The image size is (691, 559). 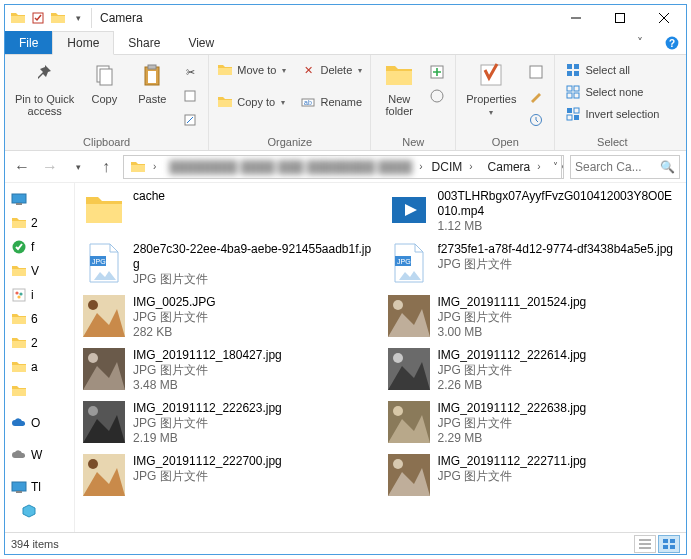 I want to click on tree-node: 6, so click(x=40, y=319).